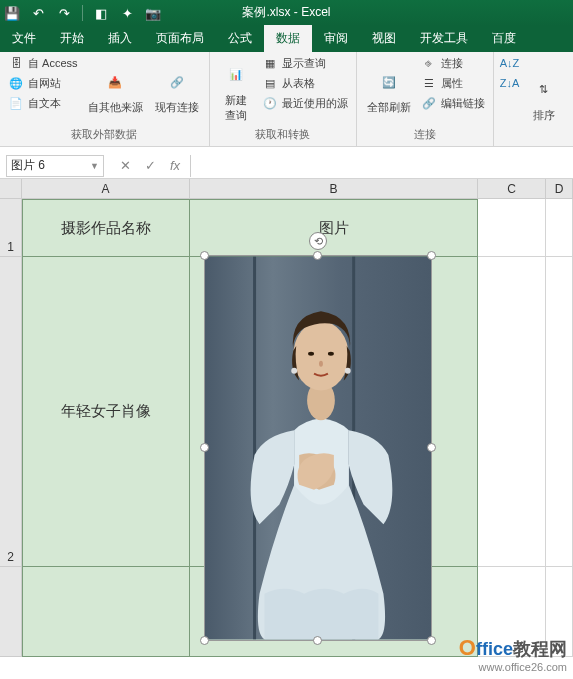  I want to click on sort-icon: ⇅, so click(544, 90).